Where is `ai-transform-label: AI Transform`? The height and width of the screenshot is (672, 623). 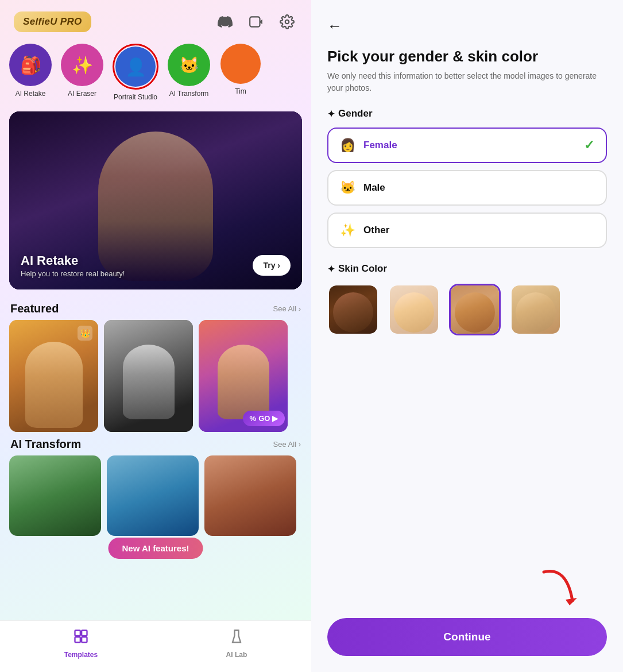
ai-transform-label: AI Transform is located at coordinates (189, 94).